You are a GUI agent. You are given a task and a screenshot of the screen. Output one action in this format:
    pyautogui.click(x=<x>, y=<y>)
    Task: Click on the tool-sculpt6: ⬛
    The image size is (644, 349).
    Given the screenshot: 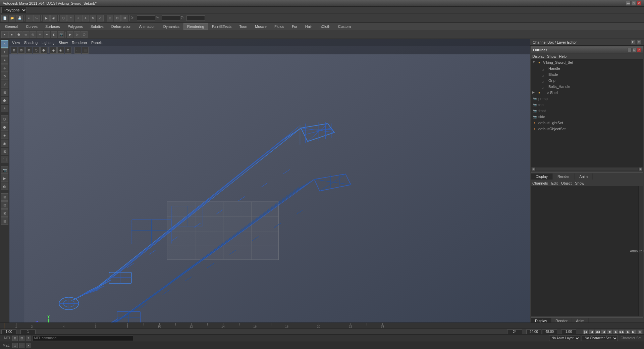 What is the action you would take?
    pyautogui.click(x=5, y=159)
    